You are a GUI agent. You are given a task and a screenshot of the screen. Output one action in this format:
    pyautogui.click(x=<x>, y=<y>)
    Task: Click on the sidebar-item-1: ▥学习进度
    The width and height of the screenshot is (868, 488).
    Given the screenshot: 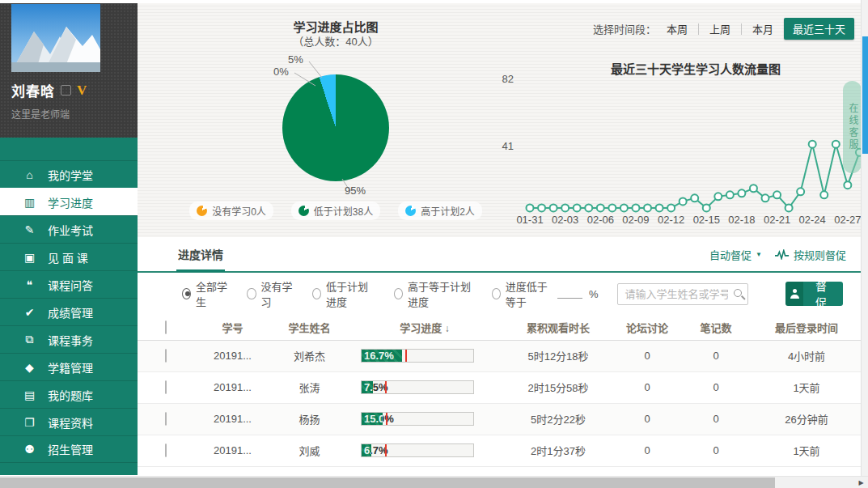 What is the action you would take?
    pyautogui.click(x=69, y=202)
    